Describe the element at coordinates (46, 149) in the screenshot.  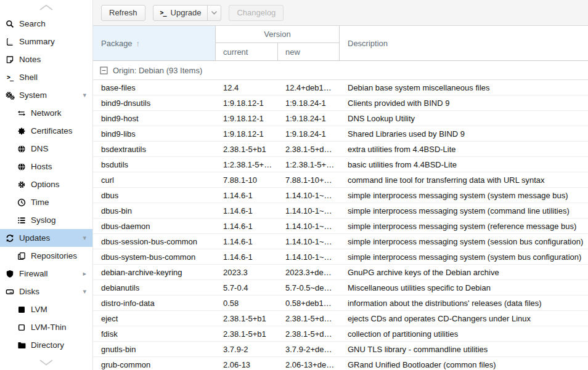
I see `sidebar-item-dns: DNS` at that location.